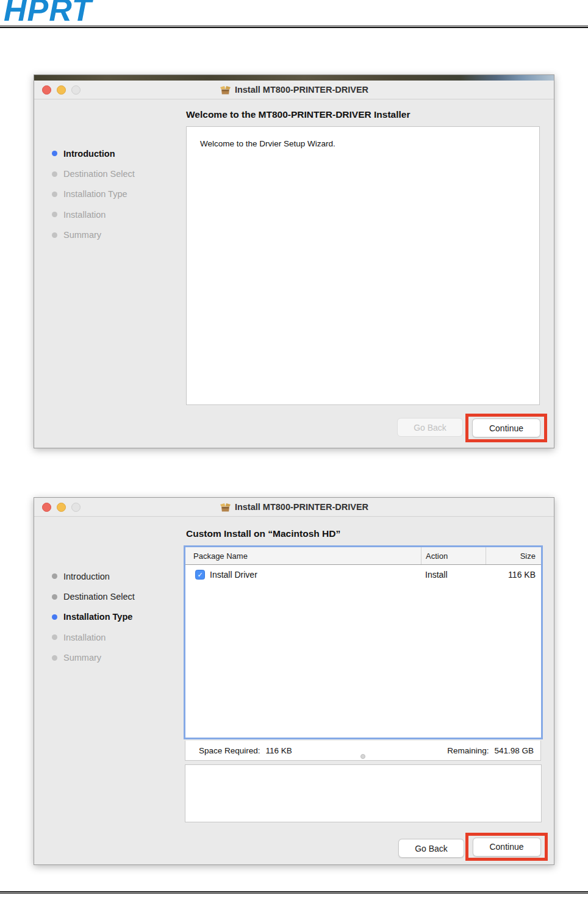 Image resolution: width=588 pixels, height=898 pixels. What do you see at coordinates (364, 642) in the screenshot?
I see `package-table: Package Name Action Size ✓ Install Drive…` at bounding box center [364, 642].